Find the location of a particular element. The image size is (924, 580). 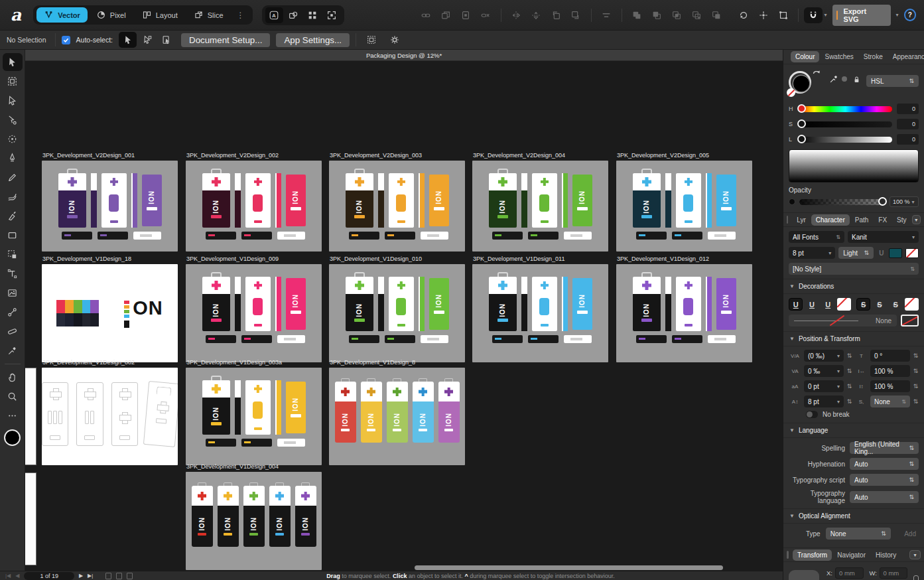

node-tool is located at coordinates (13, 101).